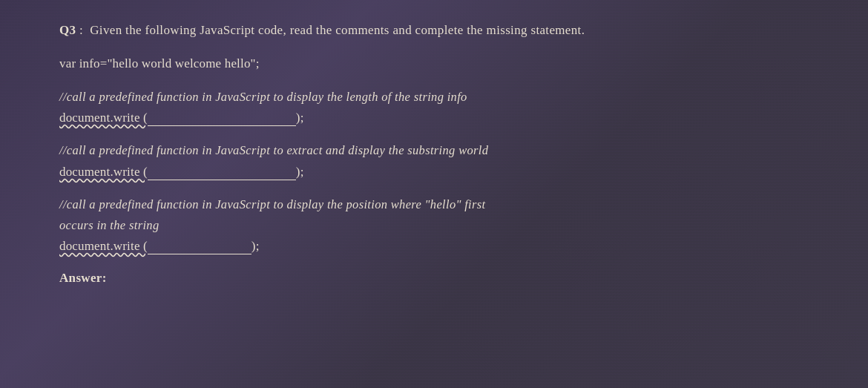  I want to click on question-text: Q3 : Given the following JavaScript code…, so click(434, 30).